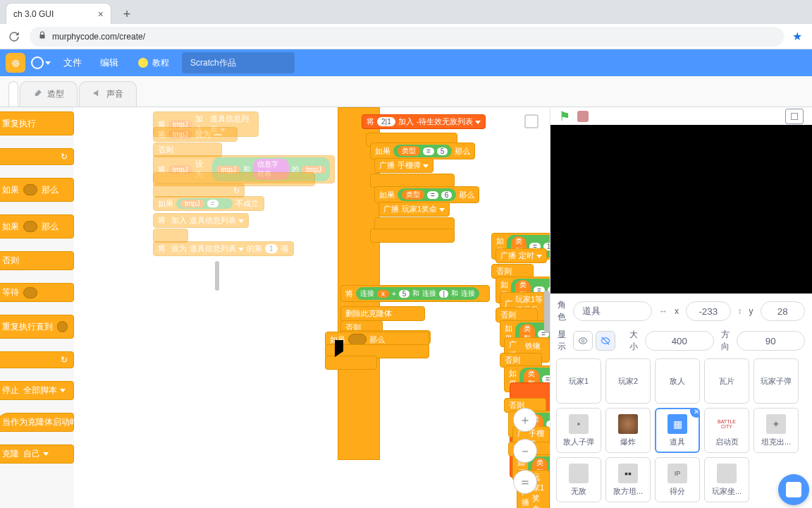 Image resolution: width=812 pixels, height=508 pixels. Describe the element at coordinates (525, 458) in the screenshot. I see `canvas-zoom: ＋ － ＝` at that location.